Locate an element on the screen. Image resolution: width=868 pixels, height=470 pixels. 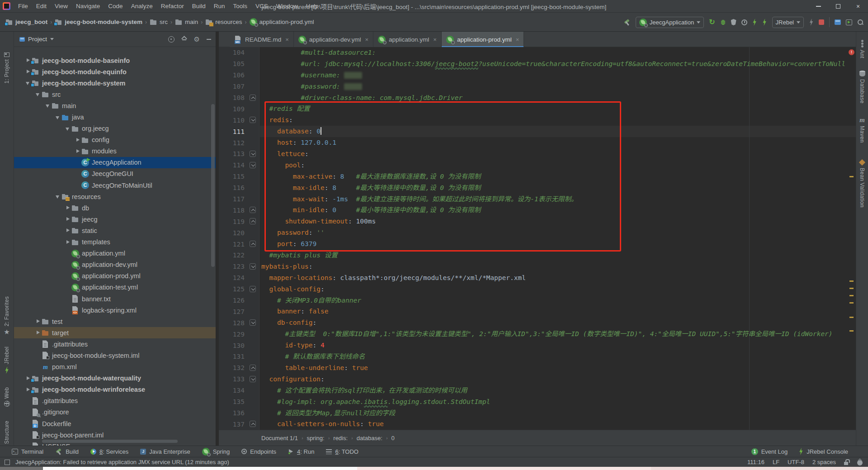
tree-item-gitignore: .gitignore is located at coordinates (115, 413).